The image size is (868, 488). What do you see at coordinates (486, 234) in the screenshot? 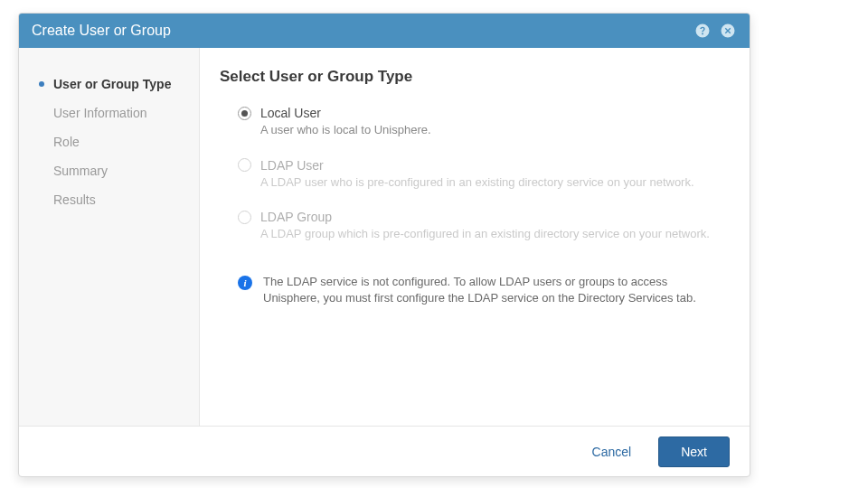
I see `option-description: A LDAP group which is pre-configured in …` at bounding box center [486, 234].